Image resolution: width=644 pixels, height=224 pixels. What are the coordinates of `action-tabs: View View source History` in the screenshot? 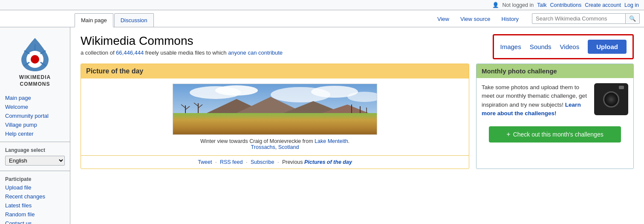 It's located at (478, 19).